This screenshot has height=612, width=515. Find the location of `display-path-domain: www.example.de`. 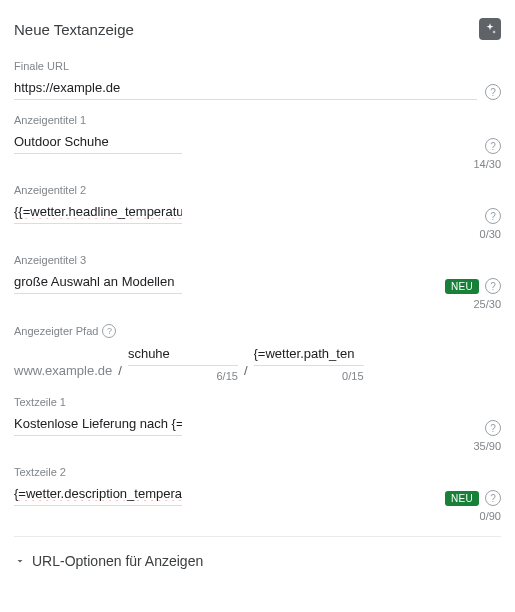

display-path-domain: www.example.de is located at coordinates (63, 372).